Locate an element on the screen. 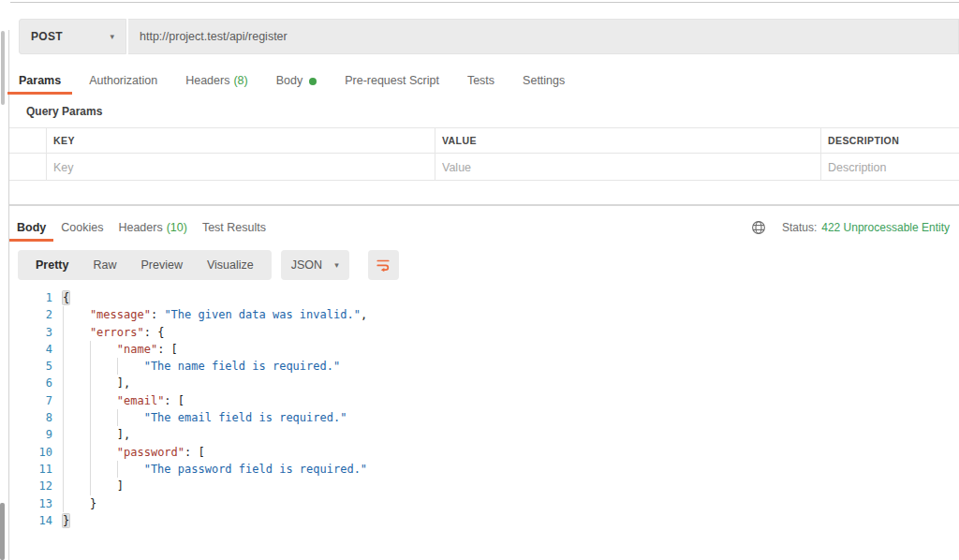 The height and width of the screenshot is (560, 959). wrap-lines-button is located at coordinates (384, 265).